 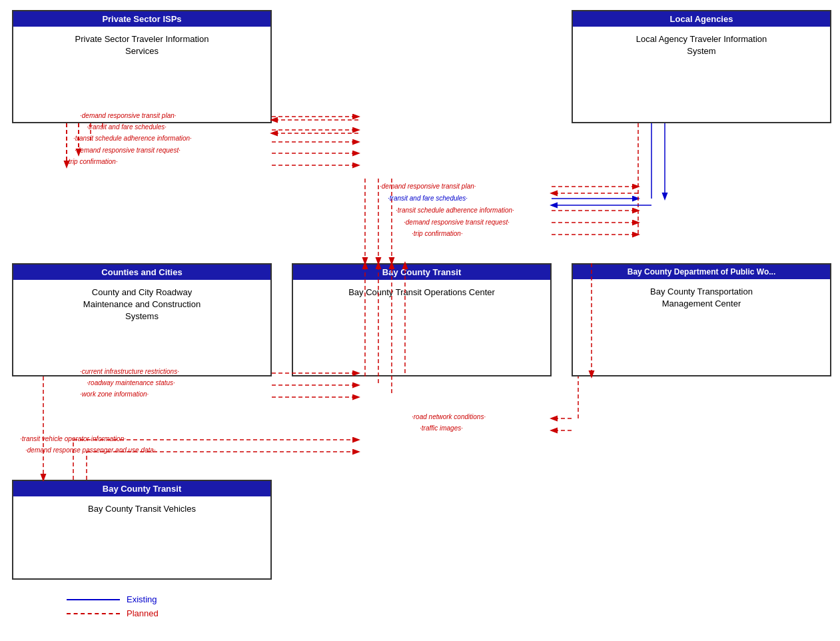 I want to click on legend: Existing Planned, so click(x=113, y=608).